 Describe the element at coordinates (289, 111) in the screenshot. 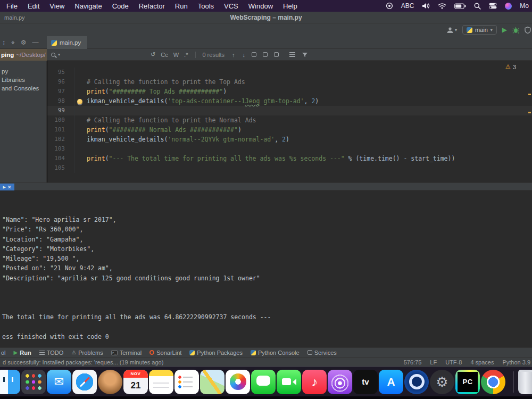

I see `code-line-99: 99` at that location.